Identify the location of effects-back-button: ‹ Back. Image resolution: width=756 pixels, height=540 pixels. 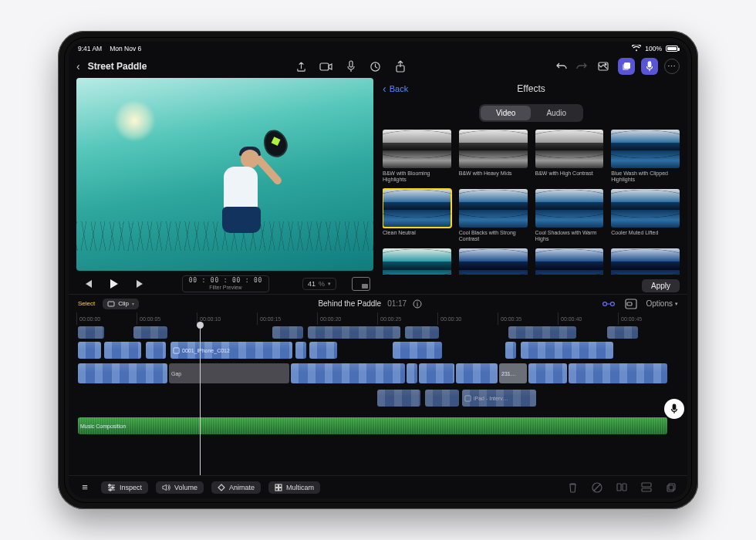
(395, 89).